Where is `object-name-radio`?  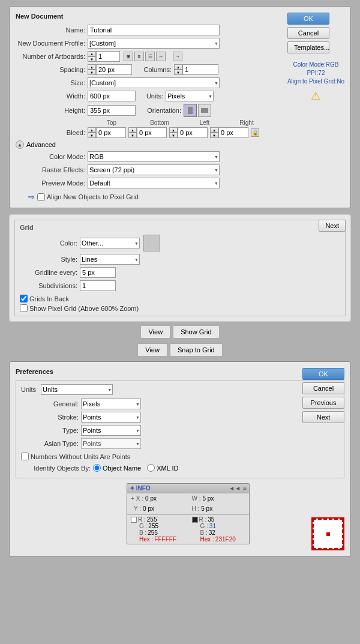 object-name-radio is located at coordinates (97, 468).